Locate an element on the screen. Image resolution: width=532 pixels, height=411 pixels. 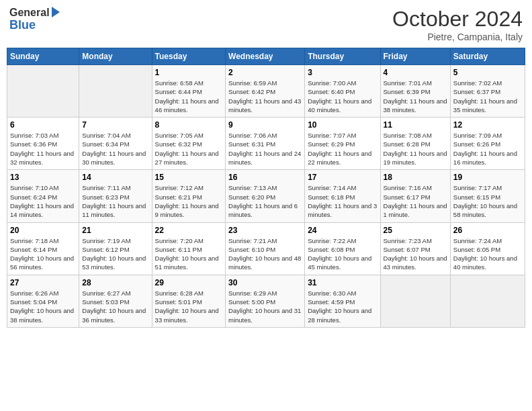
day-number: 31 is located at coordinates (343, 283).